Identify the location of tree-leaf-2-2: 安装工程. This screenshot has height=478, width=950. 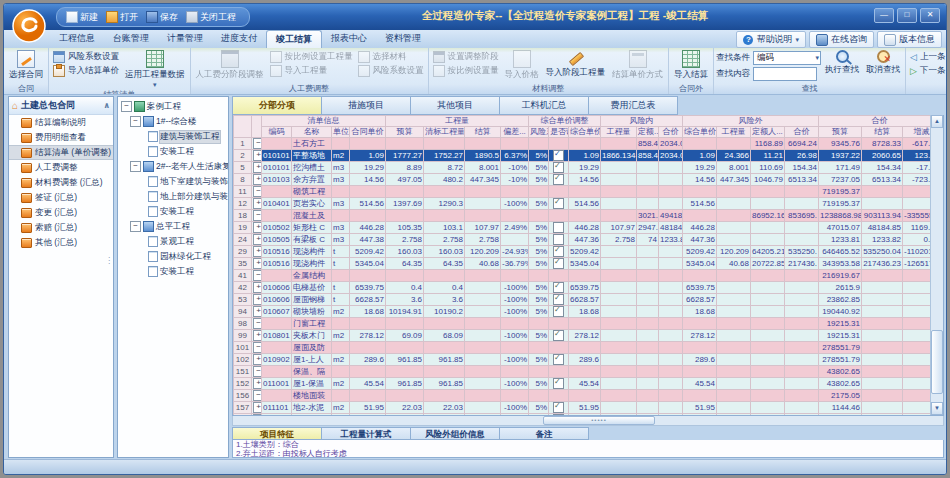
(173, 272).